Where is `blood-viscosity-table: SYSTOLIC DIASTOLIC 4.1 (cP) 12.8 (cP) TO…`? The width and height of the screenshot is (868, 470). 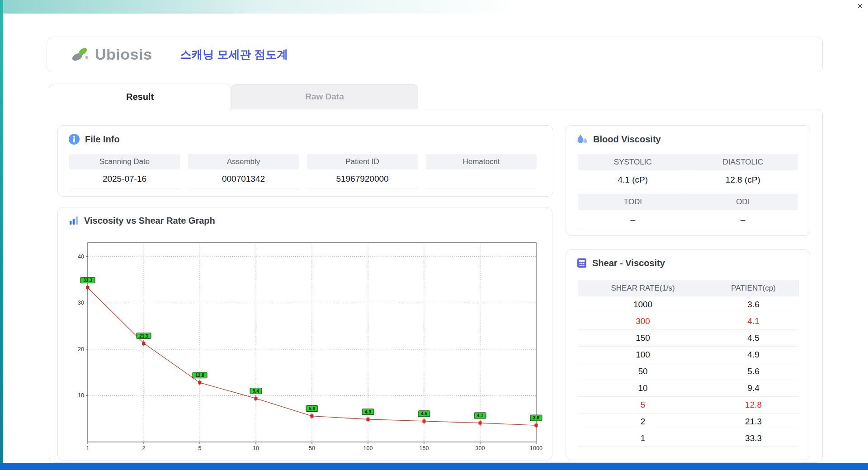
blood-viscosity-table: SYSTOLIC DIASTOLIC 4.1 (cP) 12.8 (cP) TO… is located at coordinates (688, 194).